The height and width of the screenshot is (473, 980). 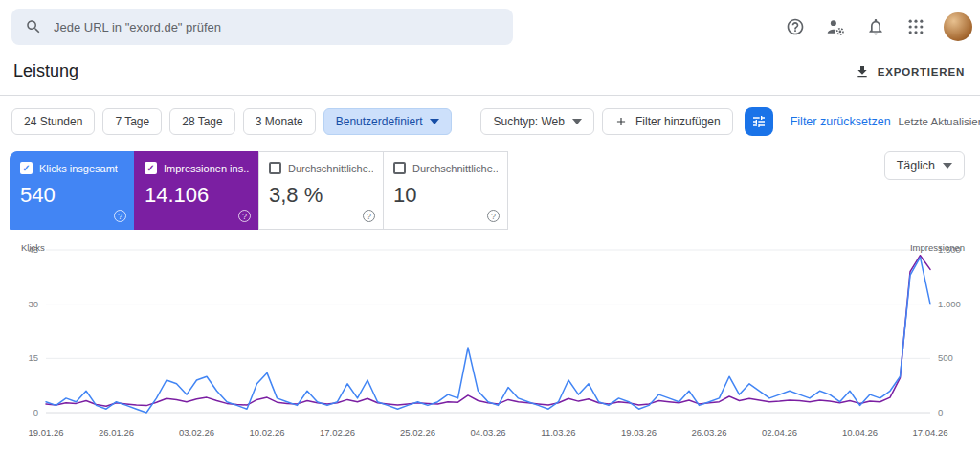 What do you see at coordinates (73, 191) in the screenshot?
I see `metric-card-total-clicks: ✓ Klicks insgesamt 540 ?` at bounding box center [73, 191].